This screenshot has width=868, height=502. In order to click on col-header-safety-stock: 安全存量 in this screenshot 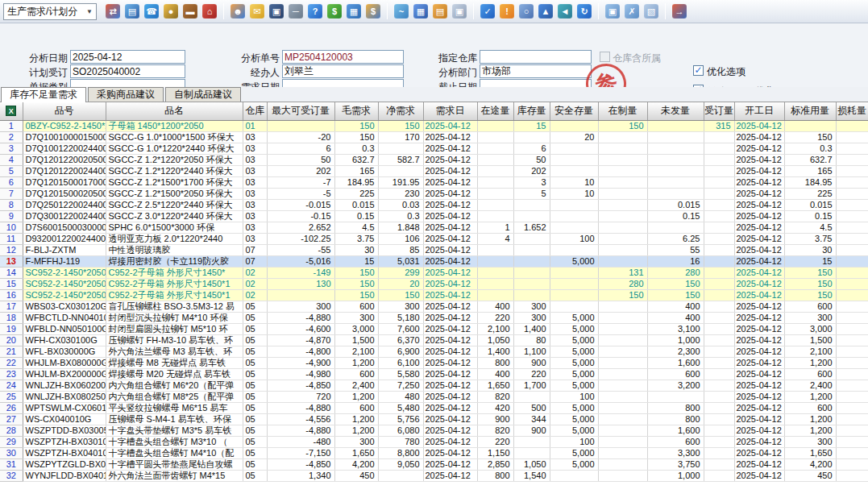, I will do `click(574, 111)`.